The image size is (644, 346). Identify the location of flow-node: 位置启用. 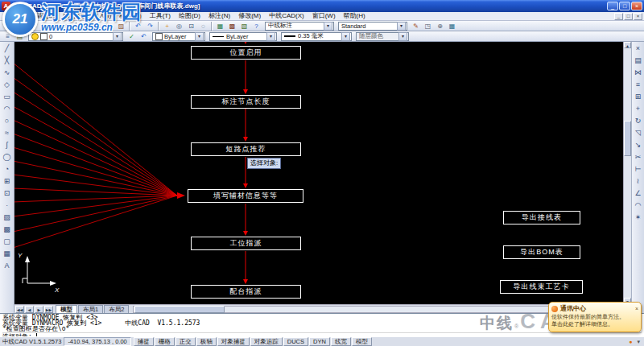
(246, 53).